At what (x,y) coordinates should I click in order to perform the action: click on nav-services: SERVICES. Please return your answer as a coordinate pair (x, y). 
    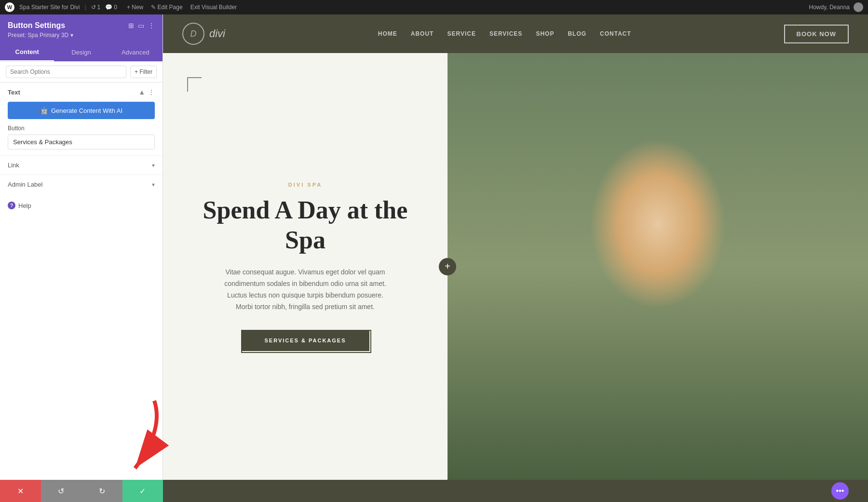
    Looking at the image, I should click on (506, 34).